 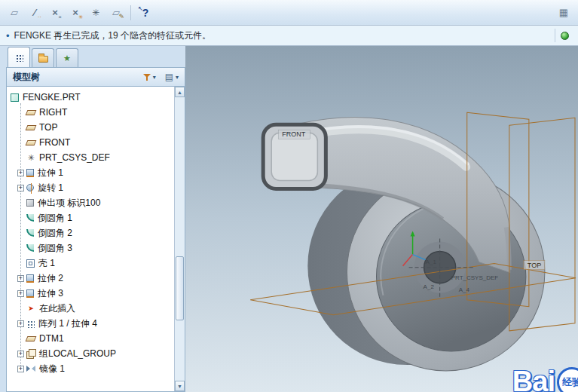 What do you see at coordinates (534, 378) in the screenshot?
I see `watermark-text: Bai` at bounding box center [534, 378].